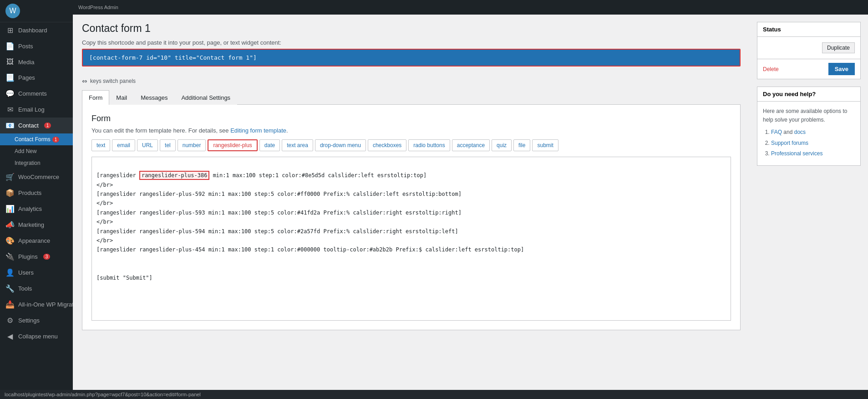 This screenshot has width=868, height=399. I want to click on docs-link: docs, so click(800, 132).